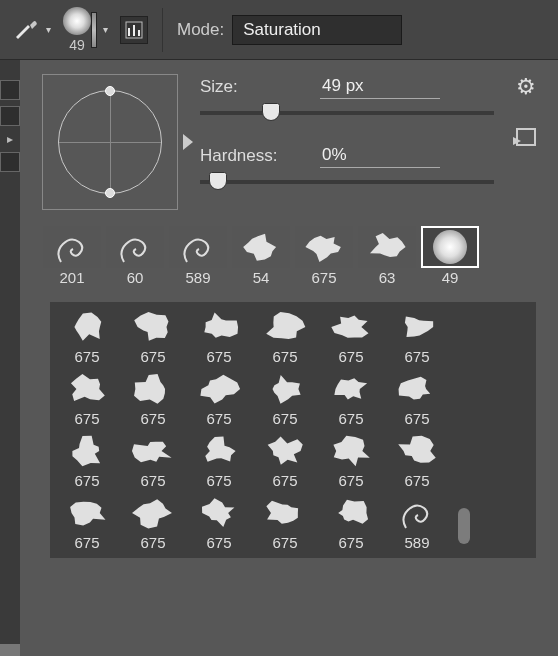 Image resolution: width=558 pixels, height=656 pixels. I want to click on brush-angle-control, so click(110, 142).